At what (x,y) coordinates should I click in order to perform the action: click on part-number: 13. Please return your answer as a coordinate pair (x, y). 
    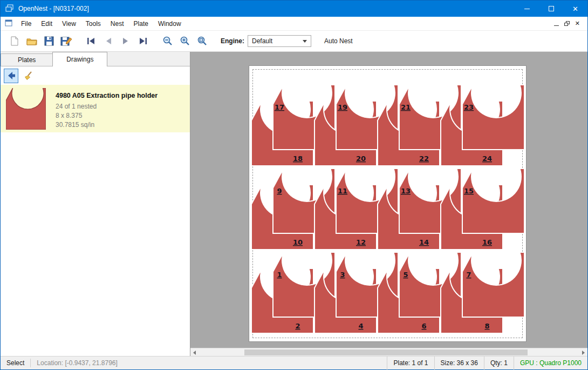
    Looking at the image, I should click on (406, 191).